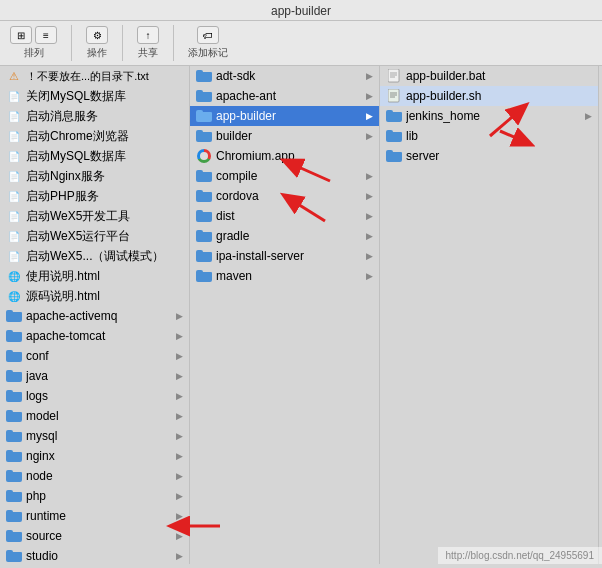  What do you see at coordinates (284, 156) in the screenshot?
I see `list-item-chromium: Chromium.app` at bounding box center [284, 156].